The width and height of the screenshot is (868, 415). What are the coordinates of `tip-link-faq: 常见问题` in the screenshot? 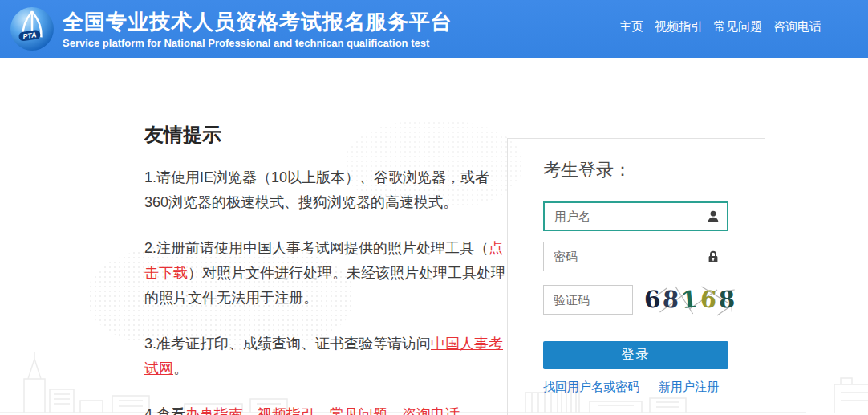 It's located at (359, 411).